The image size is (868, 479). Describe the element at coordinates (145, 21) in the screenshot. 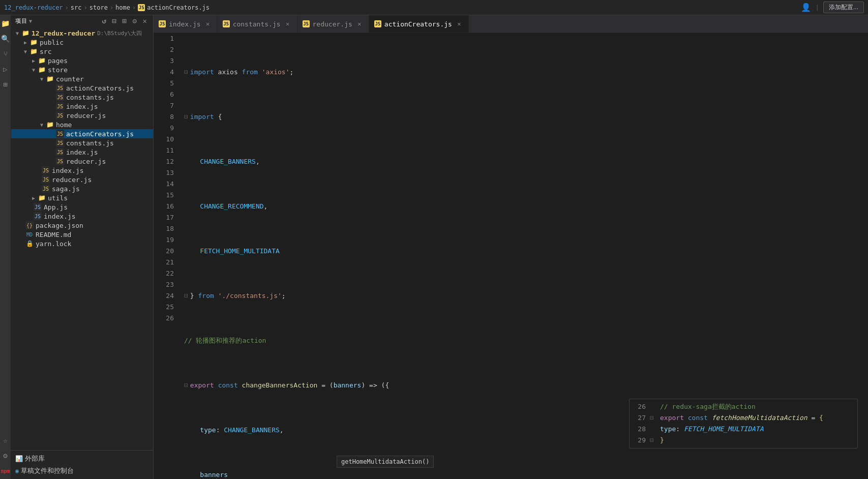

I see `close-sidebar-icon: ✕` at that location.